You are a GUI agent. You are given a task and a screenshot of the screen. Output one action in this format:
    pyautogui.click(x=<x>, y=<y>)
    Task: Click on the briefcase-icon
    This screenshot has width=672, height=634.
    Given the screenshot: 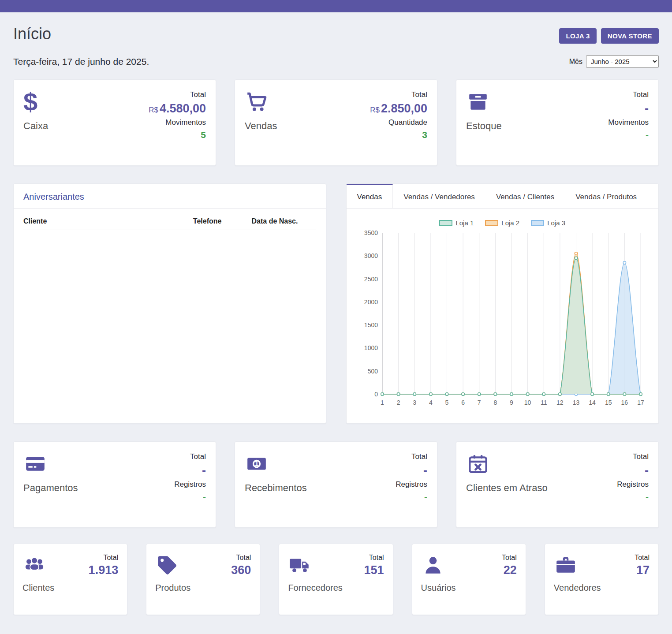 What is the action you would take?
    pyautogui.click(x=567, y=565)
    